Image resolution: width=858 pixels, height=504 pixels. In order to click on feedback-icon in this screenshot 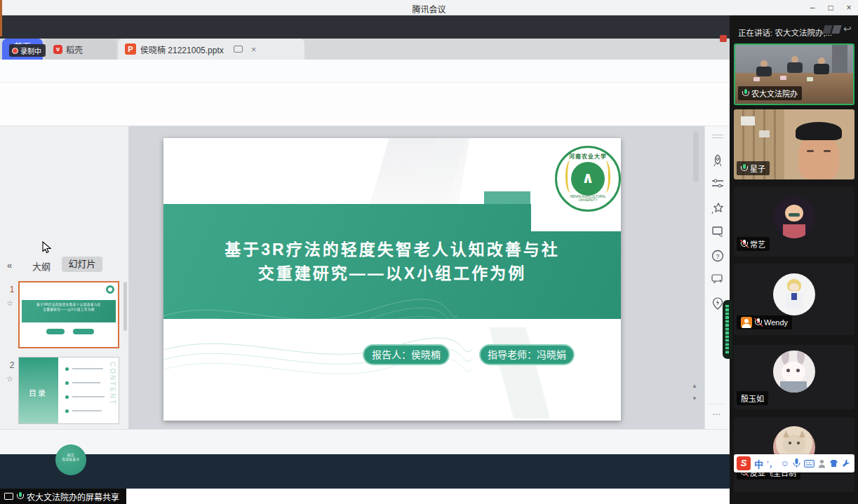, I will do `click(718, 279)`.